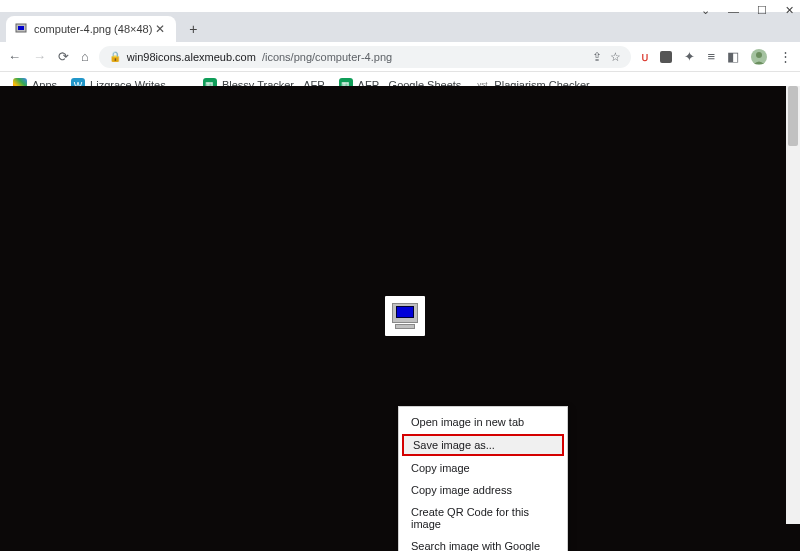 This screenshot has width=800, height=551. What do you see at coordinates (483, 422) in the screenshot?
I see `ctx-open-new-tab: Open image in new tab` at bounding box center [483, 422].